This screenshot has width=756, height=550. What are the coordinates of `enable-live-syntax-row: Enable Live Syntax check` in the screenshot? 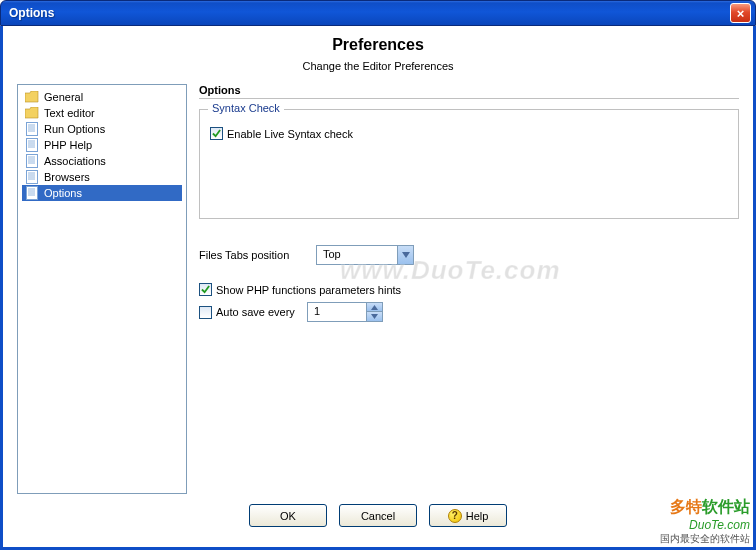 It's located at (469, 134).